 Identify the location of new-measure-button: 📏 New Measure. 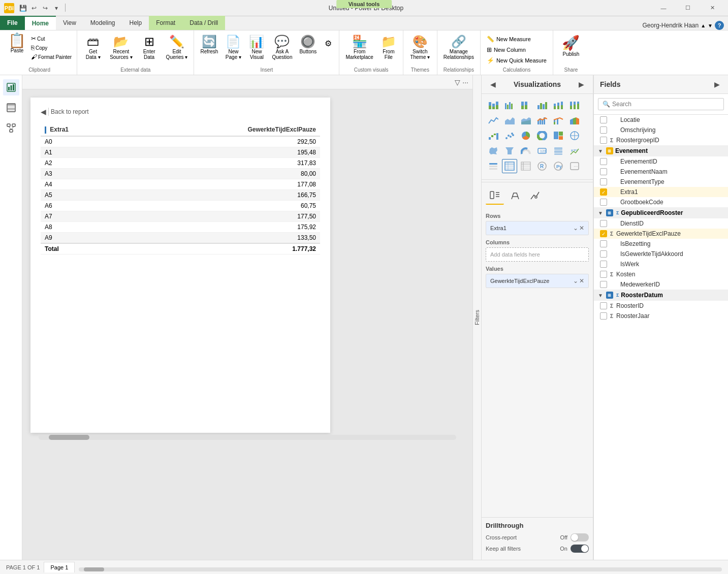
(517, 39).